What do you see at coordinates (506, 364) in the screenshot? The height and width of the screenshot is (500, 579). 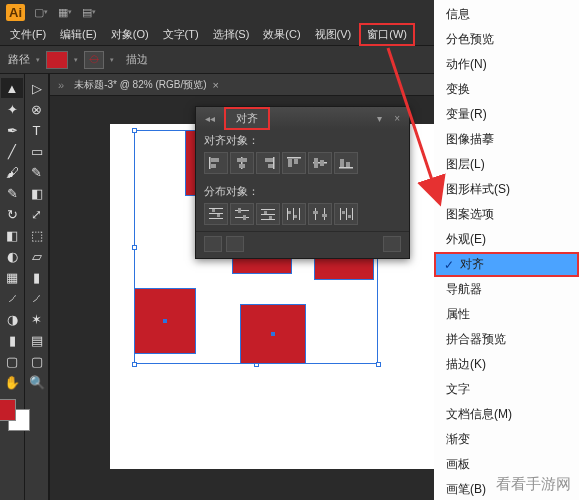 I see `menu-item: 描边(K)` at bounding box center [506, 364].